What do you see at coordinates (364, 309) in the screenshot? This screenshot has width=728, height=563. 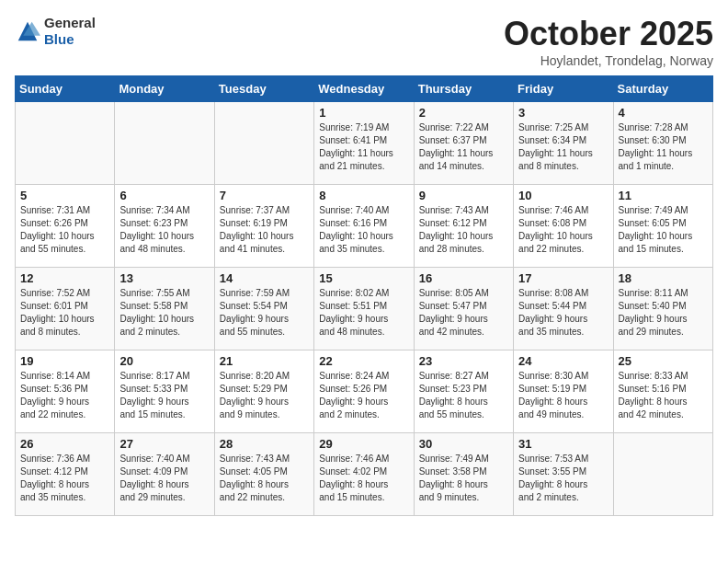 I see `calendar-week-row: 12Sunrise: 7:52 AM Sunset: 6:01 PM Dayli…` at bounding box center [364, 309].